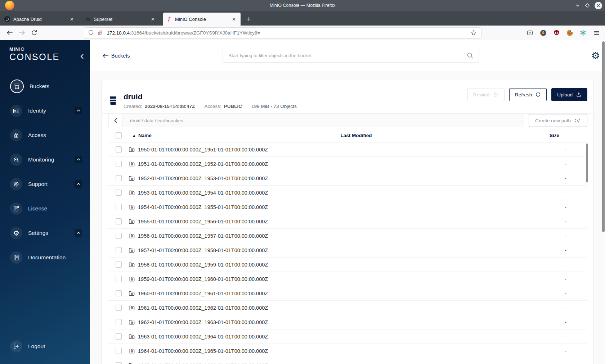 The height and width of the screenshot is (364, 605). What do you see at coordinates (530, 33) in the screenshot?
I see `pocket-icon` at bounding box center [530, 33].